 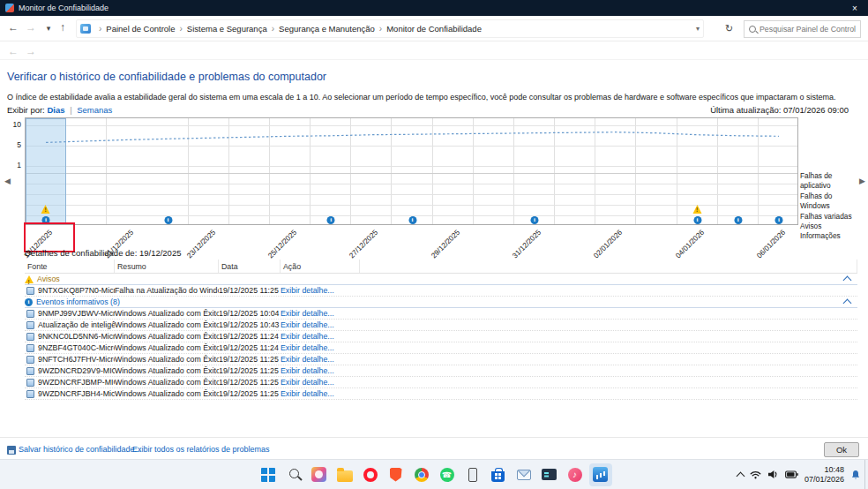 What do you see at coordinates (345, 475) in the screenshot?
I see `file-explorer-button` at bounding box center [345, 475].